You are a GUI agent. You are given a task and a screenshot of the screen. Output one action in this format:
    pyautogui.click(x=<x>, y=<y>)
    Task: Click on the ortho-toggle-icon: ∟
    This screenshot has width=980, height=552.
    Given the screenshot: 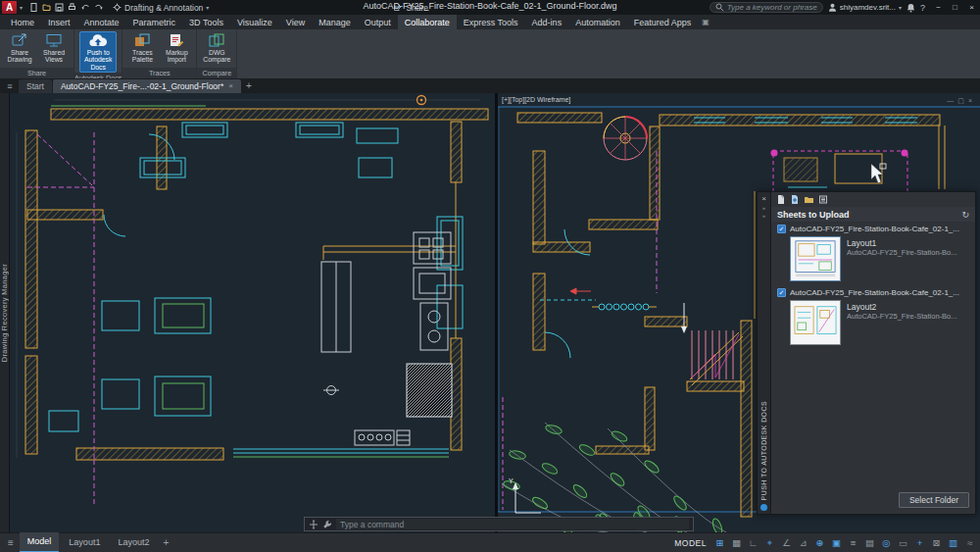 What is the action you would take?
    pyautogui.click(x=753, y=543)
    